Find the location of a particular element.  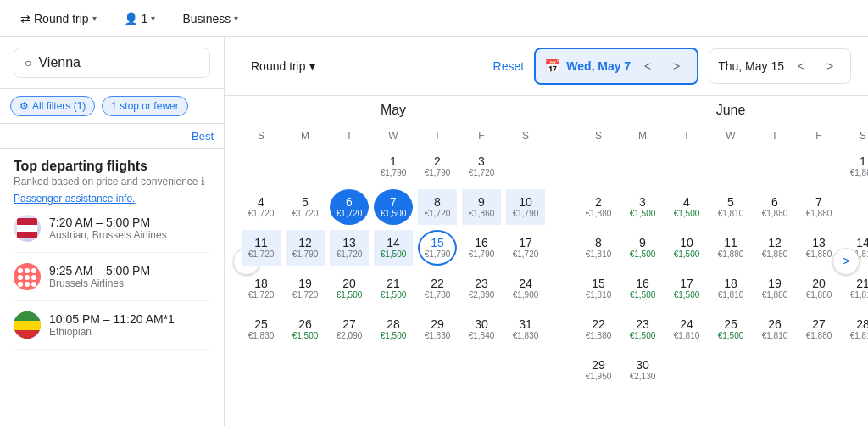

day-cell: 27€1,880 is located at coordinates (819, 329).